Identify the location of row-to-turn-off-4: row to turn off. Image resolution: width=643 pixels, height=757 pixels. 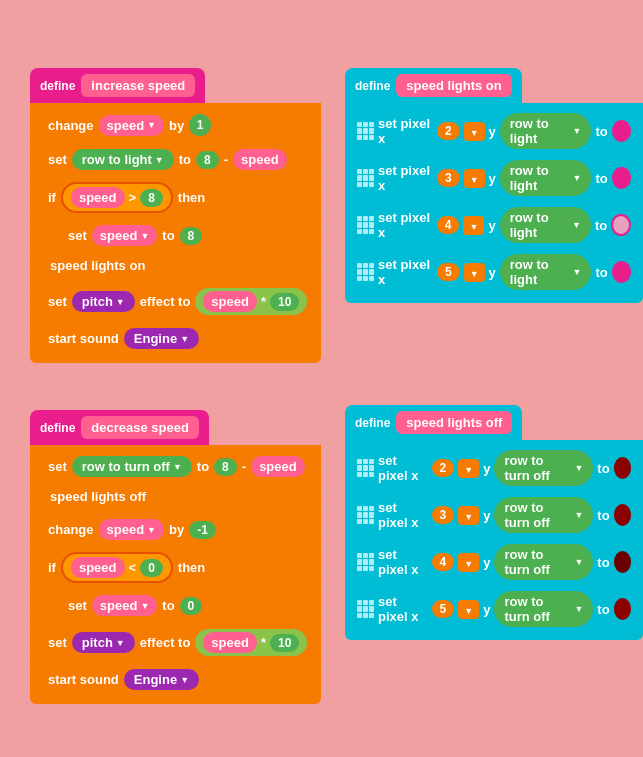
(544, 562).